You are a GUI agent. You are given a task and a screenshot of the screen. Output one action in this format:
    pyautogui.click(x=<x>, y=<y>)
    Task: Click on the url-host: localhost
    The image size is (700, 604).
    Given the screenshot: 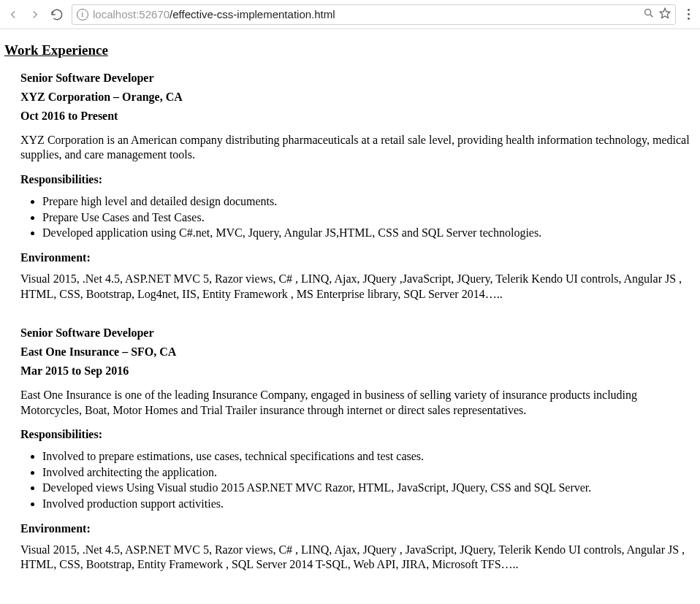 What is the action you would take?
    pyautogui.click(x=114, y=15)
    